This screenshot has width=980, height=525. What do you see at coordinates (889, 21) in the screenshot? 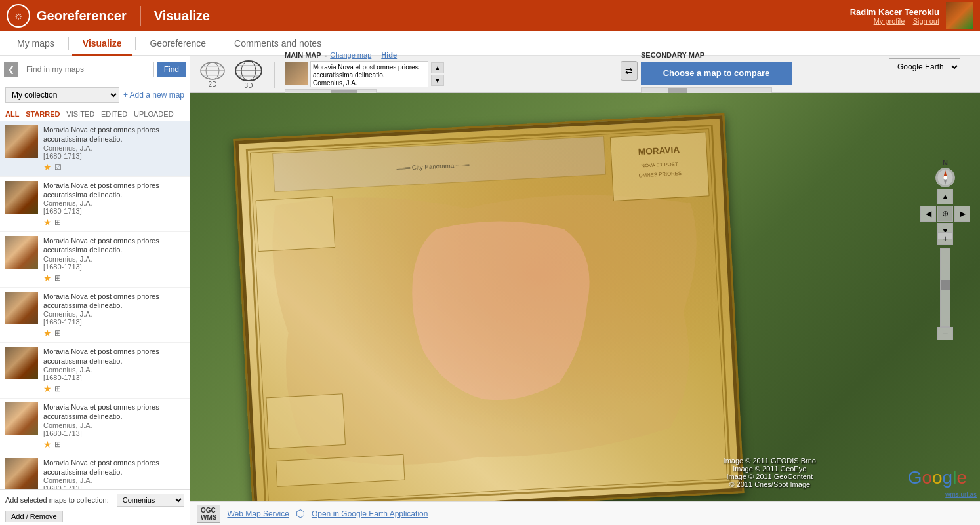
I see `my-profile-link: My profile` at bounding box center [889, 21].